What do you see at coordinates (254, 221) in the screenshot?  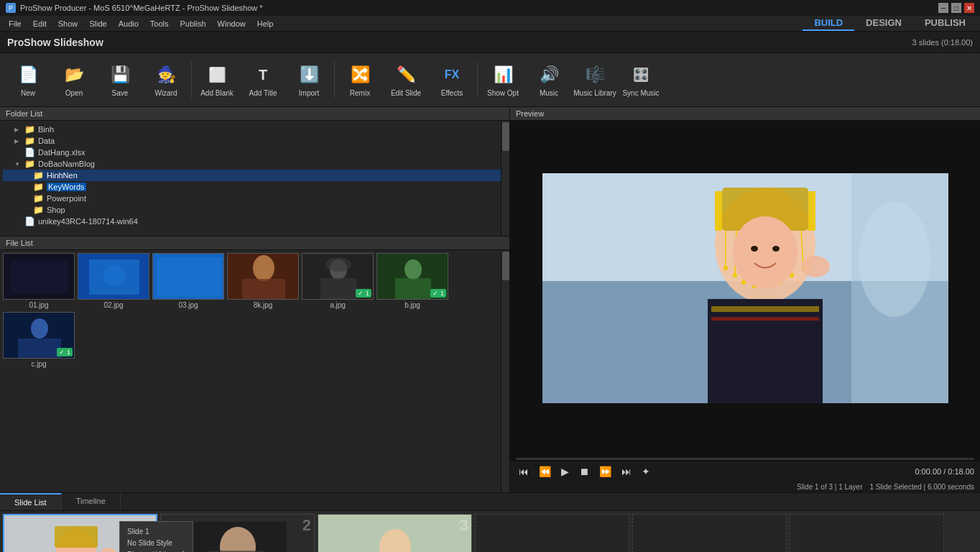 I see `file-unikey: 📄 unikey43RC4-180714-win64` at bounding box center [254, 221].